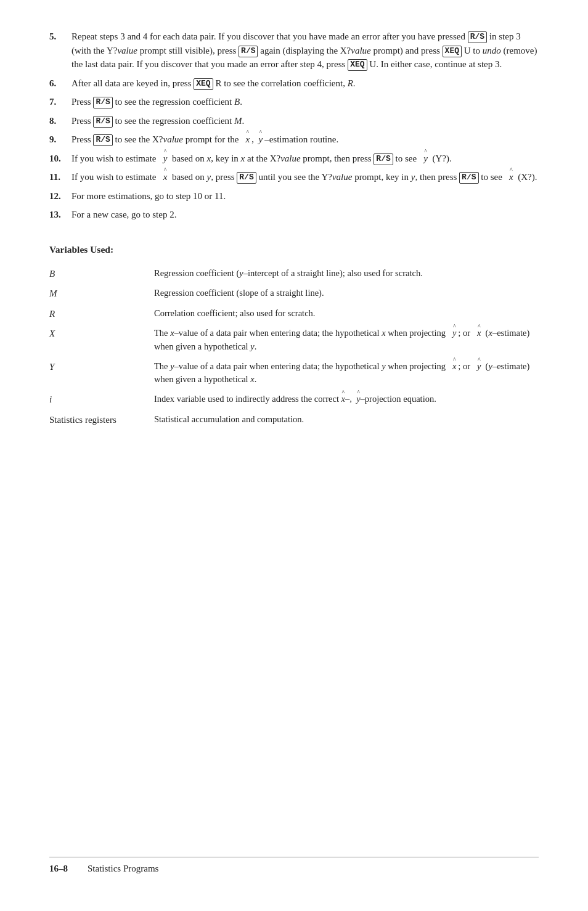  What do you see at coordinates (261, 139) in the screenshot?
I see `yhat-symbol-1: ^y` at bounding box center [261, 139].